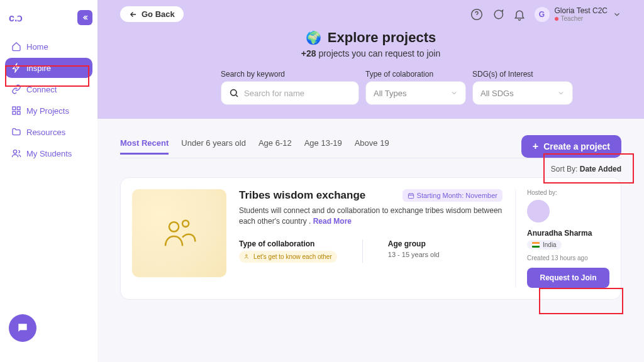 This screenshot has height=362, width=644. What do you see at coordinates (49, 153) in the screenshot?
I see `sidebar-item-my-students: My Students` at bounding box center [49, 153].